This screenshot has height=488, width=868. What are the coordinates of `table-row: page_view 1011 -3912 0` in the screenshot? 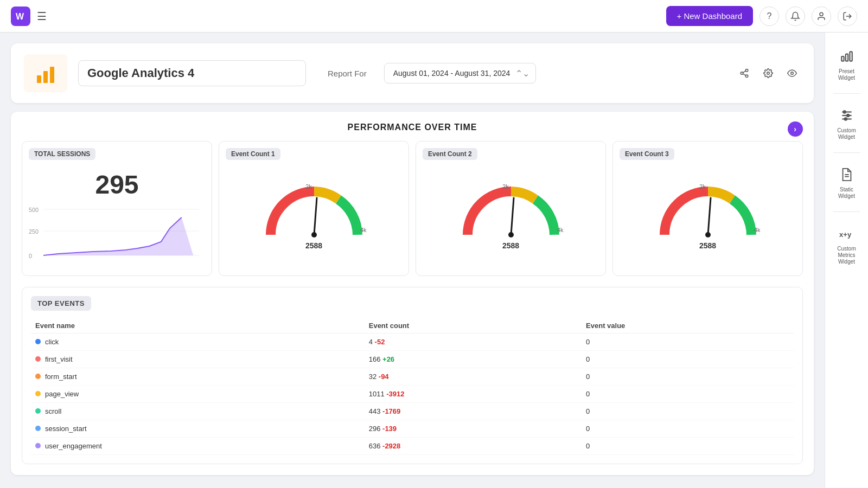 It's located at (412, 394).